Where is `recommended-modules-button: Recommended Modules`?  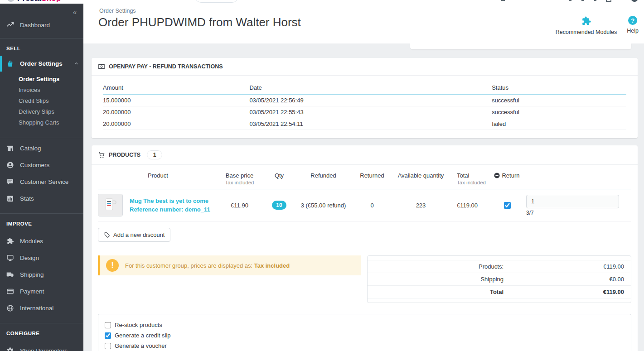
recommended-modules-button: Recommended Modules is located at coordinates (586, 25).